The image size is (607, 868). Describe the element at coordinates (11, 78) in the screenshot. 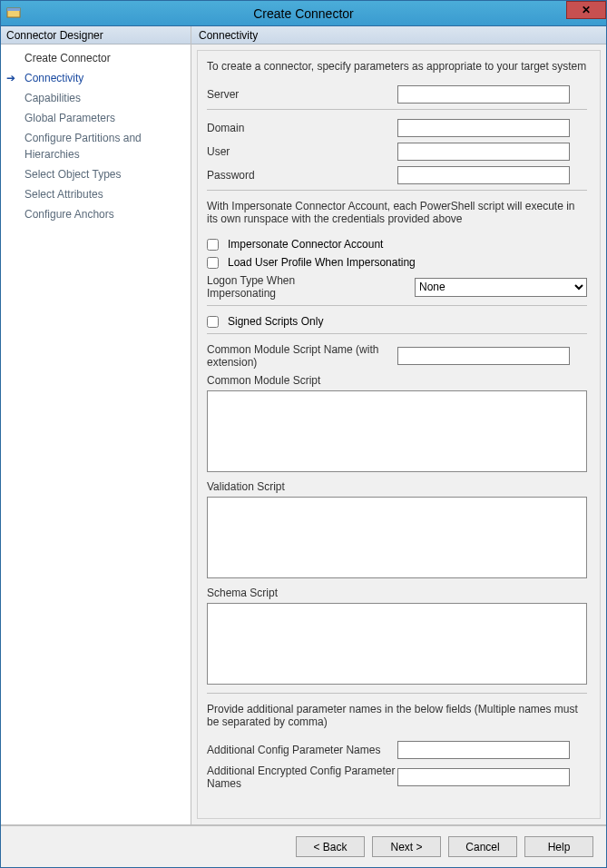

I see `arrow-right-icon: ➔` at that location.